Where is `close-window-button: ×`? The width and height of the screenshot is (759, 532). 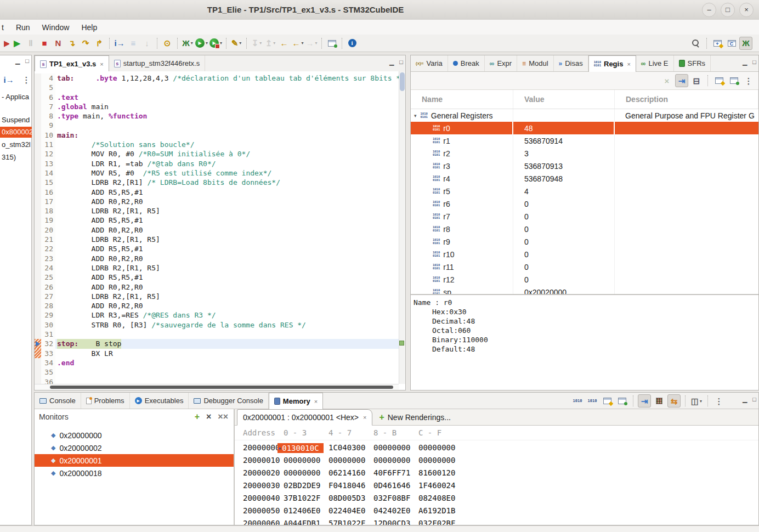
close-window-button: × is located at coordinates (746, 10).